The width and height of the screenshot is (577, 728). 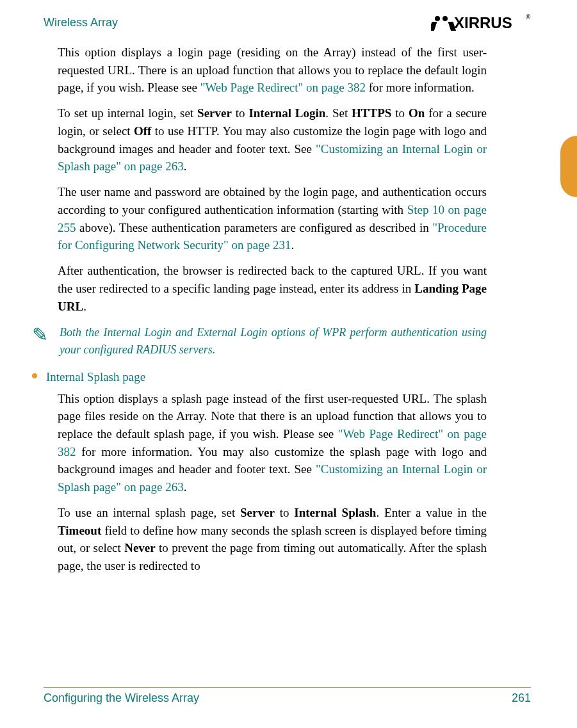 What do you see at coordinates (40, 335) in the screenshot?
I see `note-icon: ✎` at bounding box center [40, 335].